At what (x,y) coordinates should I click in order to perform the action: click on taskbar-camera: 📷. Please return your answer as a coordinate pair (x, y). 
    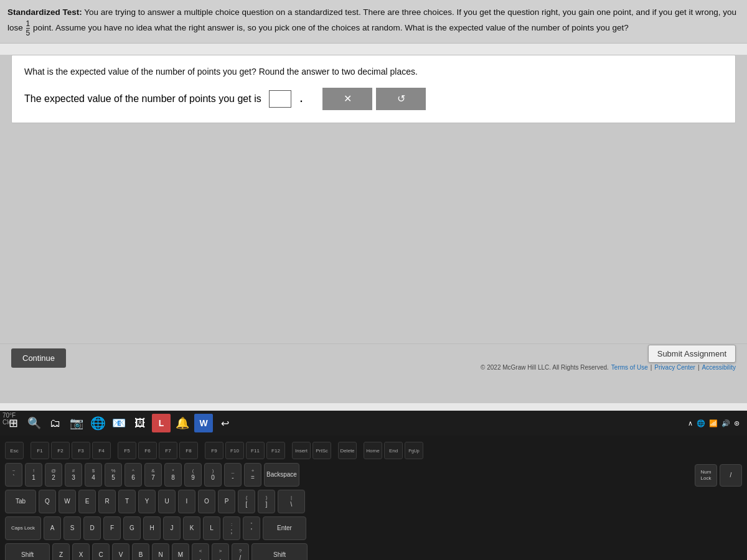
    Looking at the image, I should click on (77, 423).